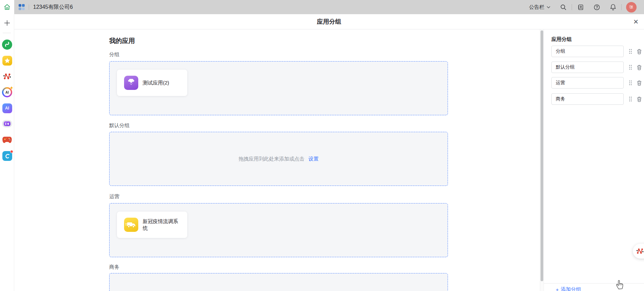 Image resolution: width=644 pixels, height=291 pixels. I want to click on scrollbar-thumb, so click(542, 156).